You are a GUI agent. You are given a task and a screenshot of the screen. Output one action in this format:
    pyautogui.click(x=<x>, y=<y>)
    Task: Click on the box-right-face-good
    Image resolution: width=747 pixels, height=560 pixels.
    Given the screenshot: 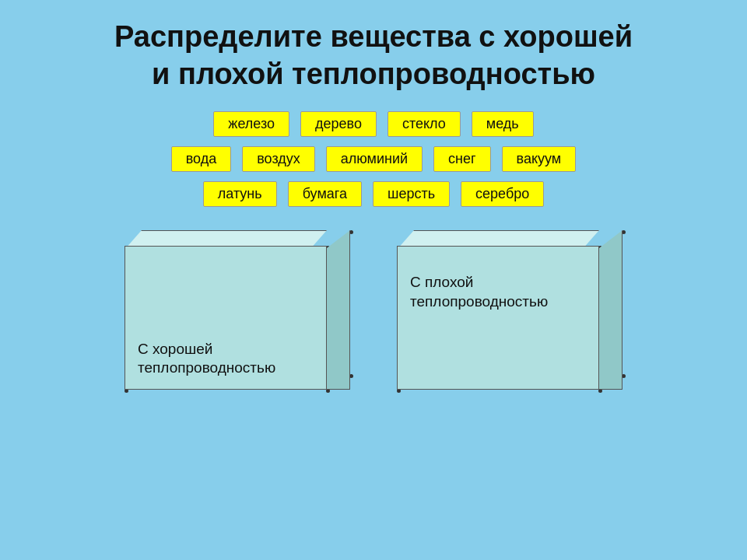 What is the action you would take?
    pyautogui.click(x=338, y=310)
    